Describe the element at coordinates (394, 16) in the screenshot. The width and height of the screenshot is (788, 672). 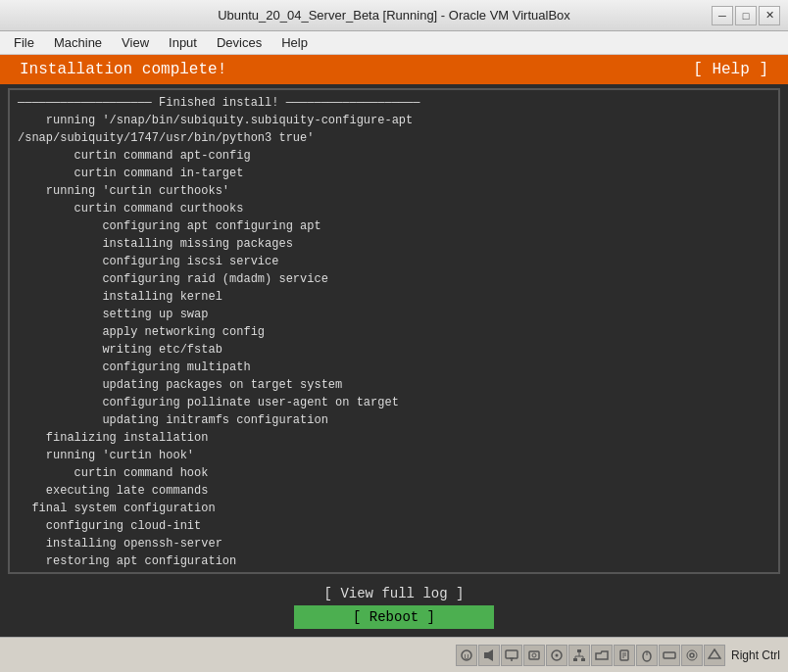
I see `title-bar: Ubuntu_20_04_Server_Beta [Running] - Ora…` at that location.